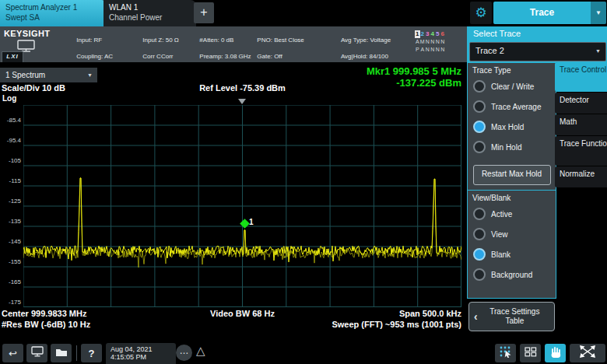 This screenshot has width=607, height=364. What do you see at coordinates (76, 353) in the screenshot?
I see `toolbar-divider` at bounding box center [76, 353].